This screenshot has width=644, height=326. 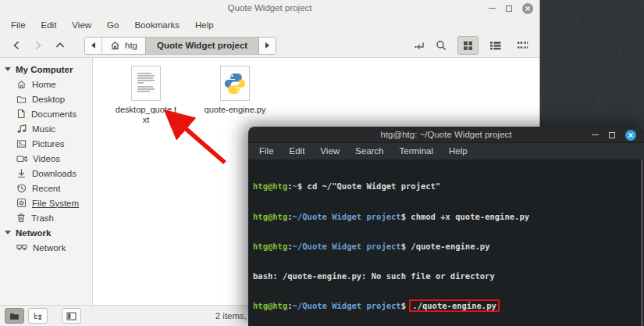 What do you see at coordinates (448, 306) in the screenshot?
I see `terminal-line: htg@htg:~/Quote Widget project$ ./quote-…` at bounding box center [448, 306].